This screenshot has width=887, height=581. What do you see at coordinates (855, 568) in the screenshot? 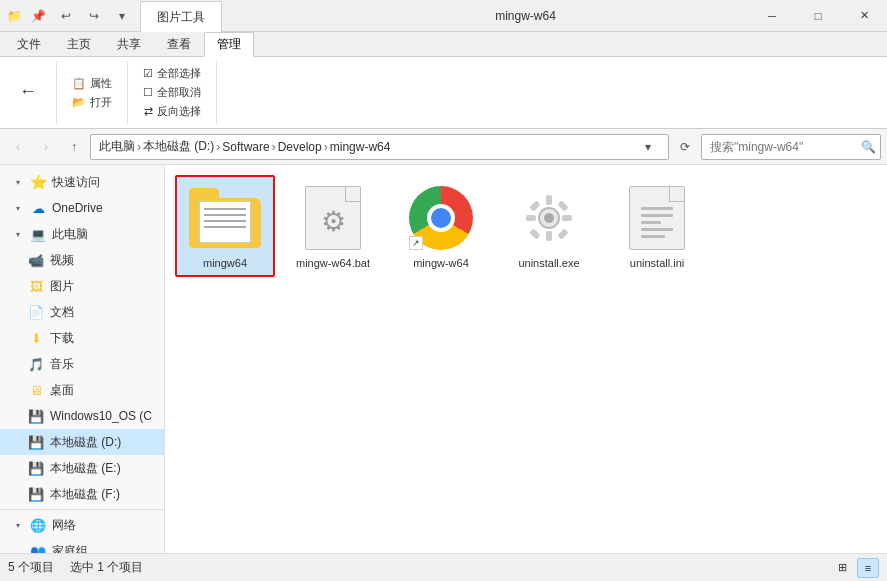
I see `status-right: ⊞ ≡` at bounding box center [855, 568].